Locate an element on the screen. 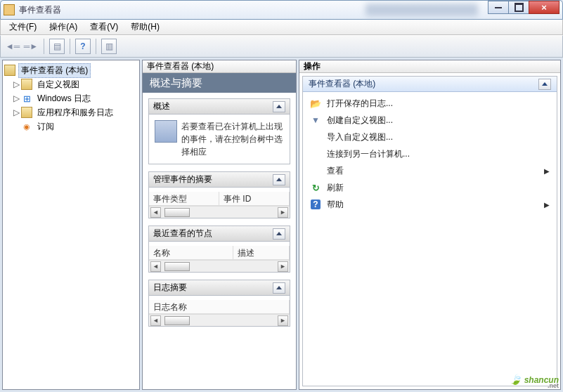 The image size is (563, 392). tree-root-label: 事件查看器 (本地) is located at coordinates (55, 70).